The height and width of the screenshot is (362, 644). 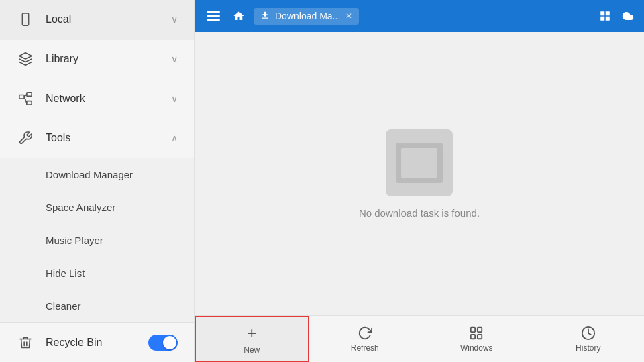 I want to click on download-manager-tab: Download Ma... ✕, so click(x=306, y=16).